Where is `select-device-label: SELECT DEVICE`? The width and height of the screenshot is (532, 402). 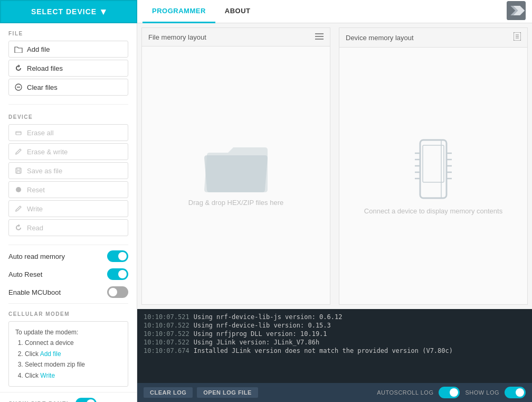 select-device-label: SELECT DEVICE is located at coordinates (64, 12).